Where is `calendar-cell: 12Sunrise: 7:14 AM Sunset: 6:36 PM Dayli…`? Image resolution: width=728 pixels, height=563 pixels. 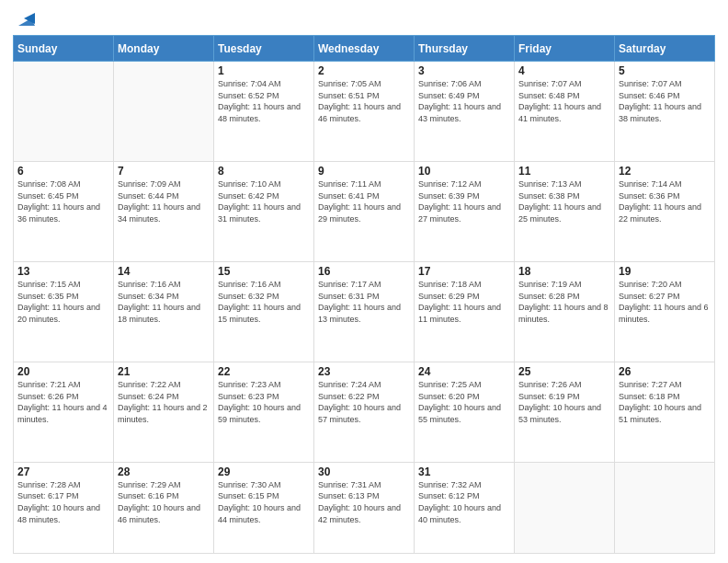
calendar-cell: 12Sunrise: 7:14 AM Sunset: 6:36 PM Dayli… is located at coordinates (665, 212).